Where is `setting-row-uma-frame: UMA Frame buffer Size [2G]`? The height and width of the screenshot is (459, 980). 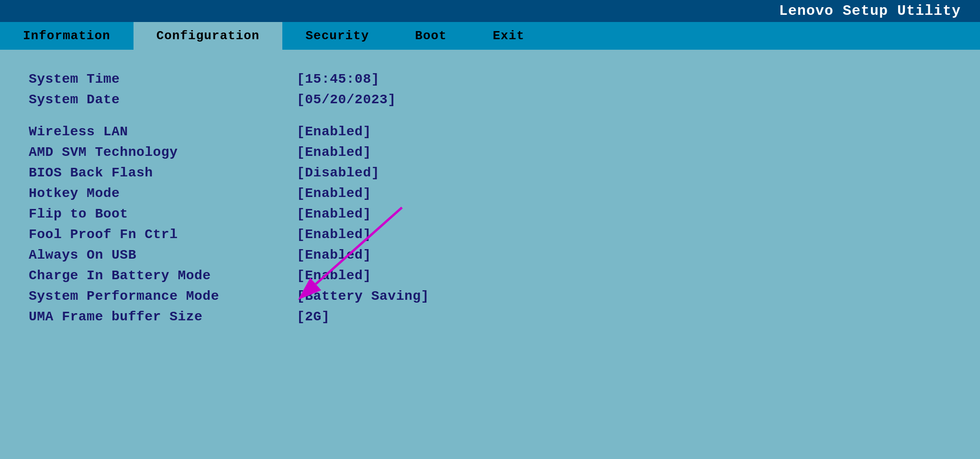 setting-row-uma-frame: UMA Frame buffer Size [2G] is located at coordinates (490, 317).